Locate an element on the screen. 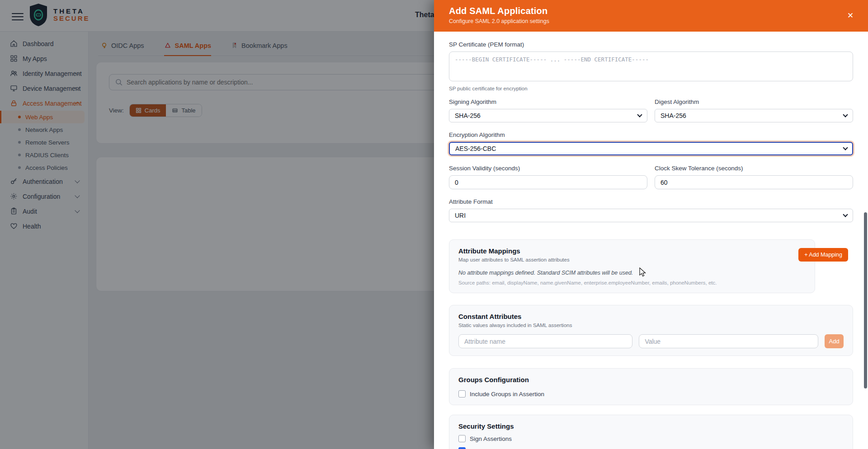 The height and width of the screenshot is (449, 868). checkbox-checked-icon is located at coordinates (462, 448).